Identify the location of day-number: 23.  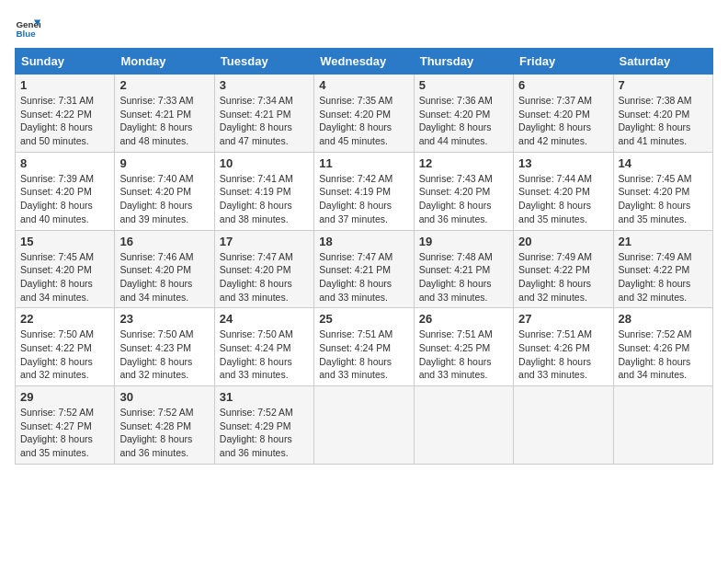
(164, 318).